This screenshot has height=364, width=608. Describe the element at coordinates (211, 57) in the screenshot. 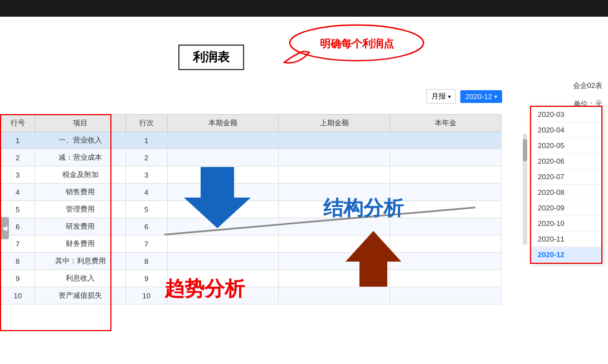

I see `report-title: 利润表` at that location.